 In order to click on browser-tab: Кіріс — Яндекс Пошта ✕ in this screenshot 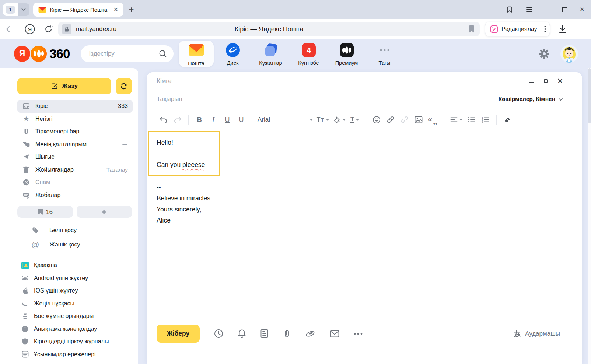, I will do `click(78, 10)`.